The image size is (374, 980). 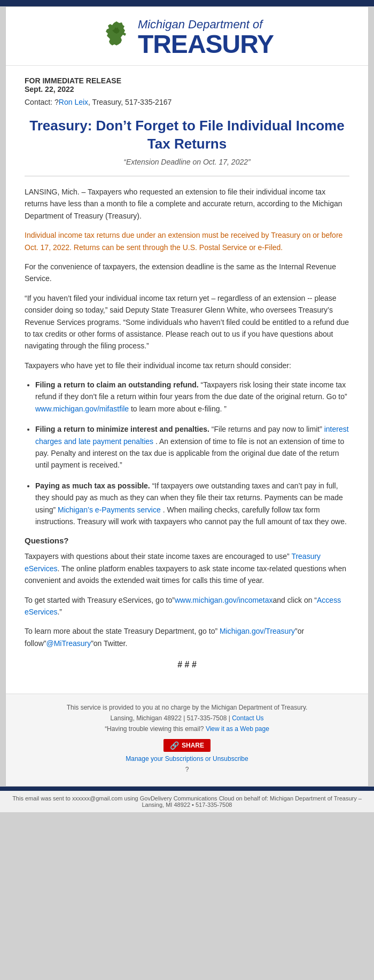 I want to click on bullet1-link: www.michigan.gov/mifastfile, so click(x=82, y=409).